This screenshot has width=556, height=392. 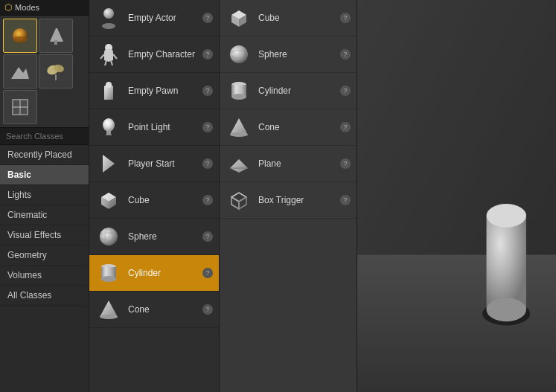 I want to click on category-basic: Basic, so click(x=45, y=176).